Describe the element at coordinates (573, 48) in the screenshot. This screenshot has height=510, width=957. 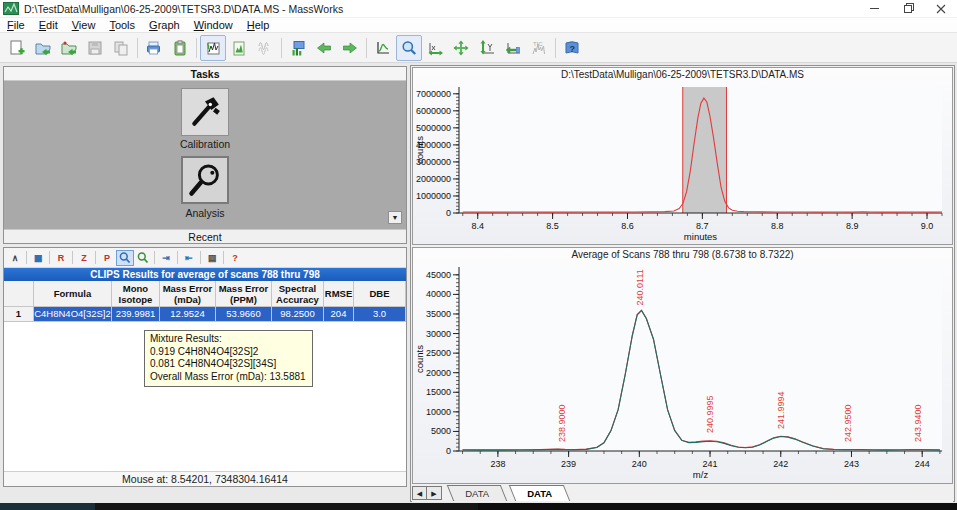
I see `help-icon-glyph: ?` at that location.